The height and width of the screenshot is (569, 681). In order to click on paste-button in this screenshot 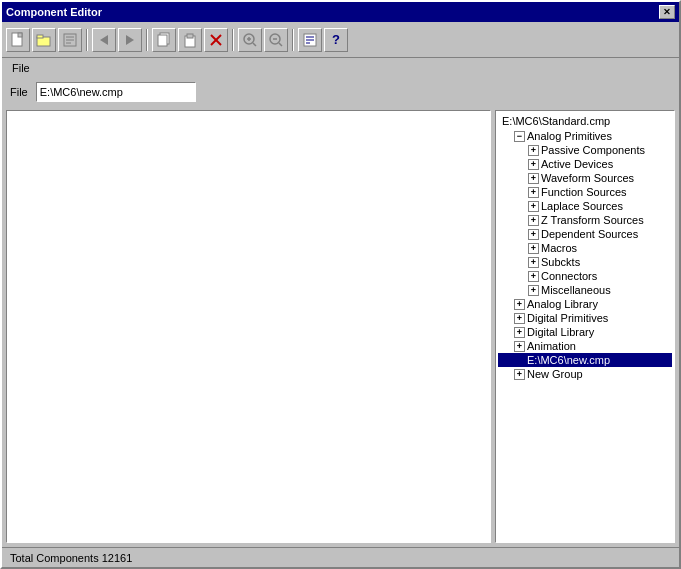, I will do `click(190, 40)`.